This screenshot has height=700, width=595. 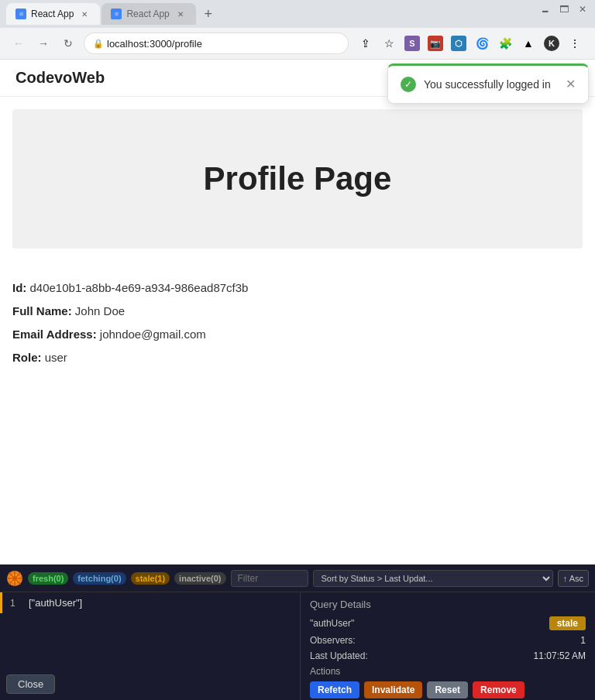 What do you see at coordinates (15, 578) in the screenshot?
I see `devtools-logo-icon` at bounding box center [15, 578].